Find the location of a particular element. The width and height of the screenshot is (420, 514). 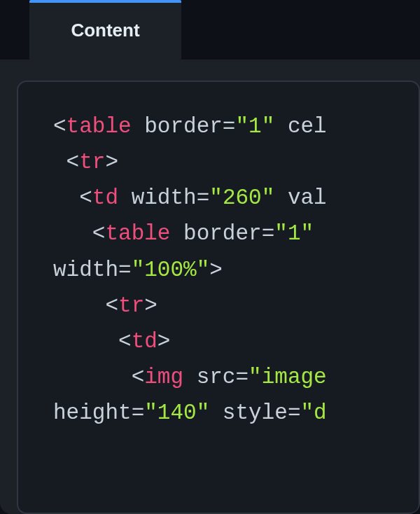

tab-bar: Content is located at coordinates (210, 29).